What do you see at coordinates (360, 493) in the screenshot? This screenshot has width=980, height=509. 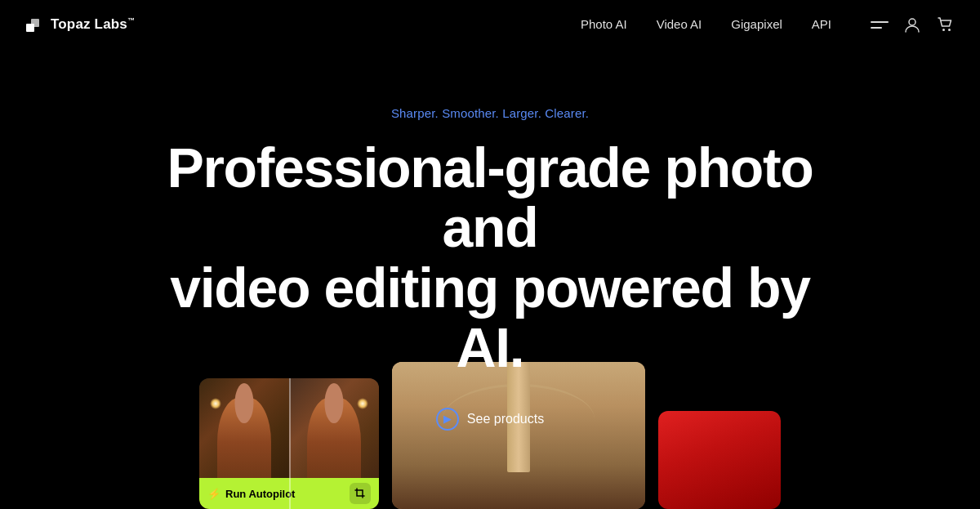 I see `crop-icon` at bounding box center [360, 493].